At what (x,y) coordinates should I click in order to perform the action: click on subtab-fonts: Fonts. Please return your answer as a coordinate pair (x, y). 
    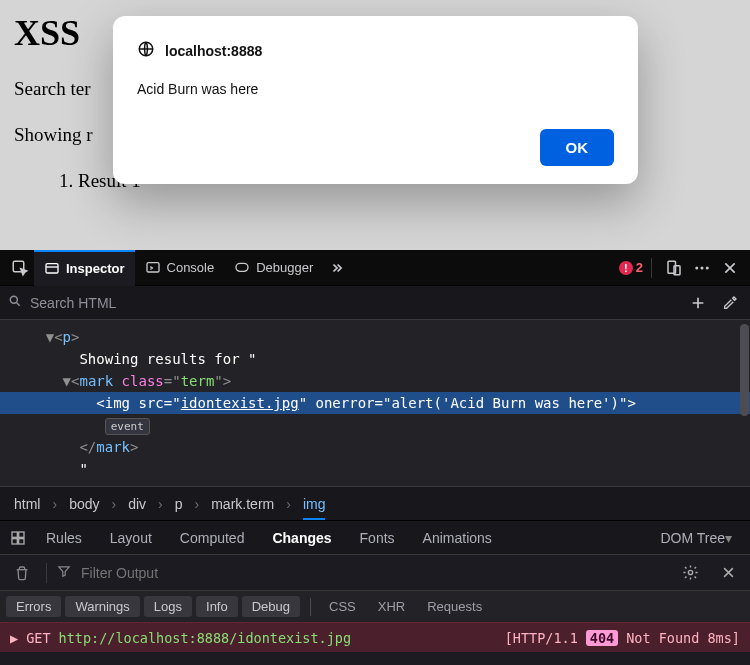
    Looking at the image, I should click on (378, 538).